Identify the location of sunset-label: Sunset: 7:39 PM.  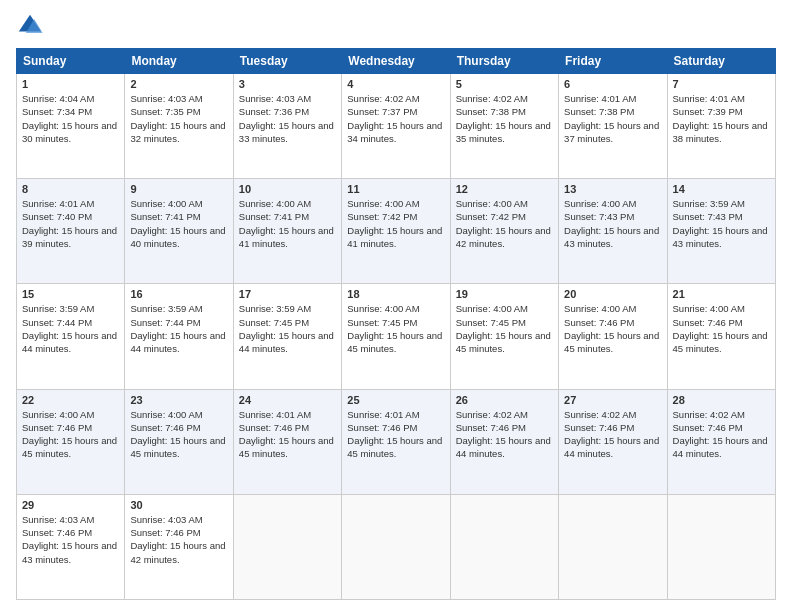
(708, 112).